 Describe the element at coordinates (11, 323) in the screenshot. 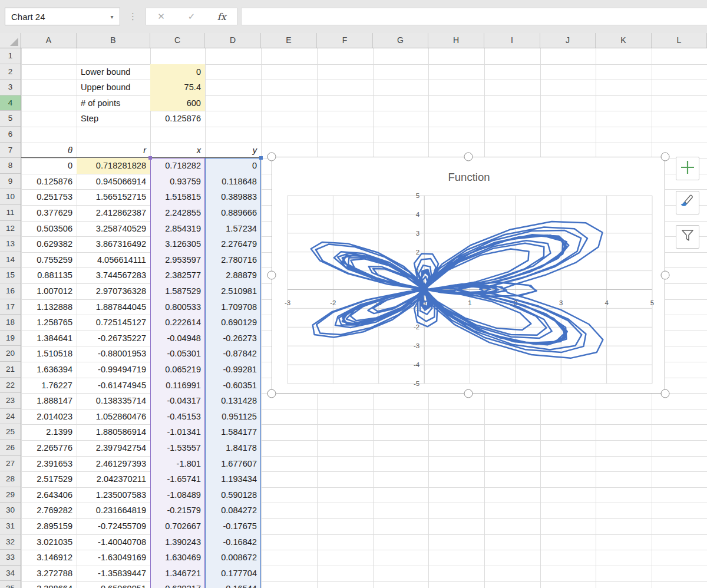

I see `row-header-18: 18` at that location.